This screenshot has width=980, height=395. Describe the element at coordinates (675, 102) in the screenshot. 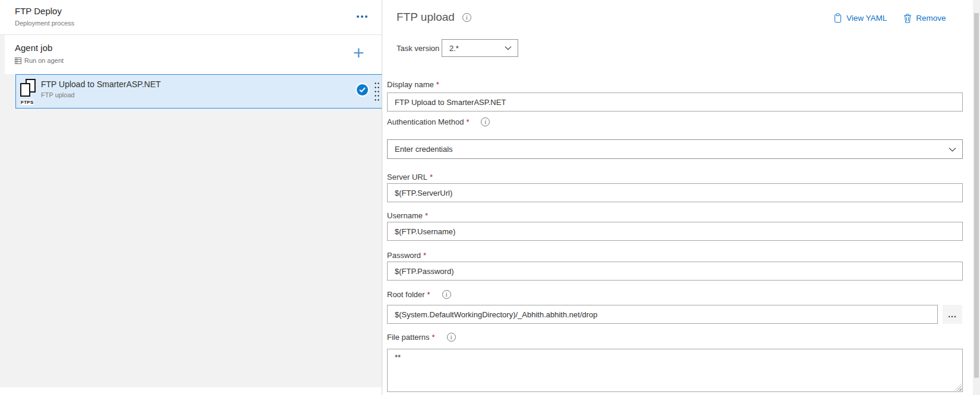

I see `display-name-input` at that location.